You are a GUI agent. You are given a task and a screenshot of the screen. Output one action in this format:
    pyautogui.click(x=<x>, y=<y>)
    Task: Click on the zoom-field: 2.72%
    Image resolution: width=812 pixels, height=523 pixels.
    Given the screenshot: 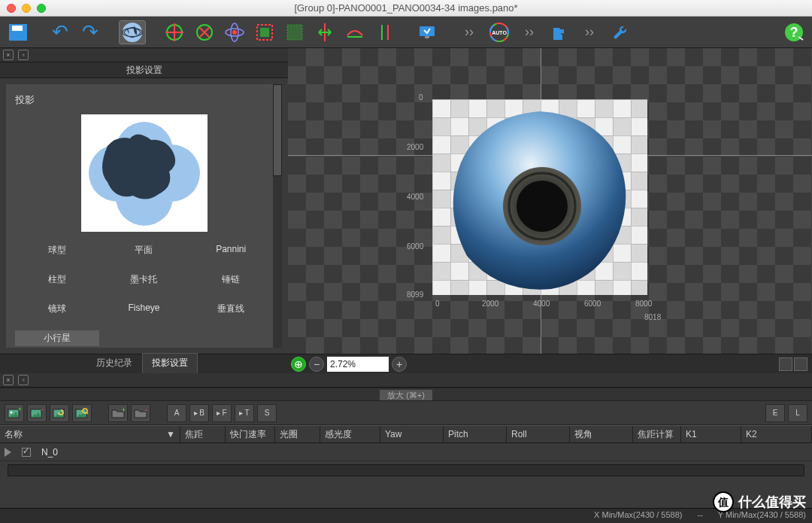 What is the action you would take?
    pyautogui.click(x=358, y=364)
    